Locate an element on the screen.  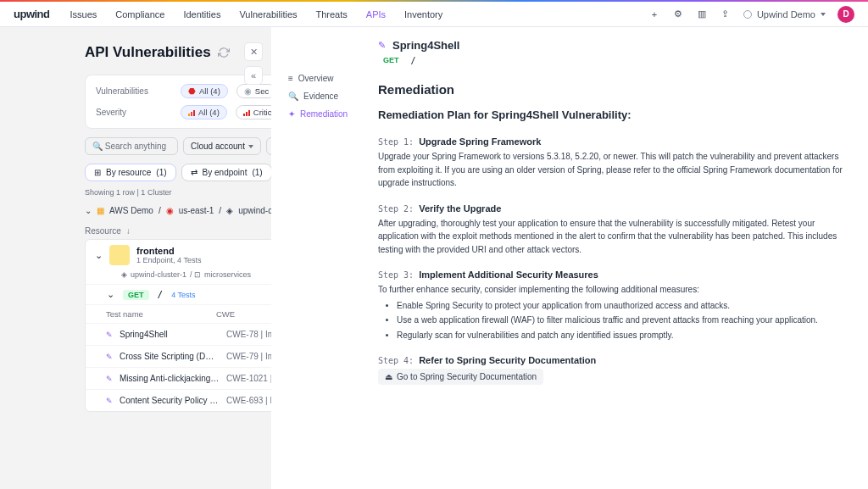
th-cwe: CWE is located at coordinates (225, 314).